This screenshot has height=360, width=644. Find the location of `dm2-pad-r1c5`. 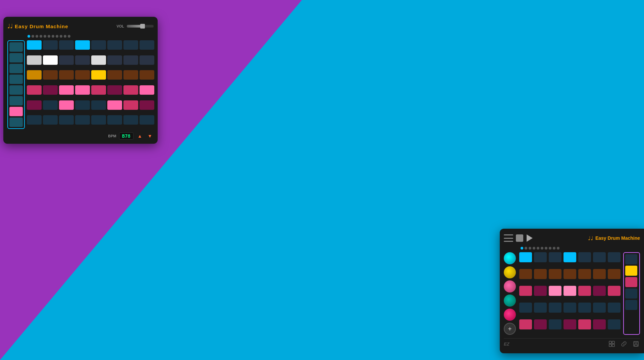

dm2-pad-r1c5 is located at coordinates (585, 257).